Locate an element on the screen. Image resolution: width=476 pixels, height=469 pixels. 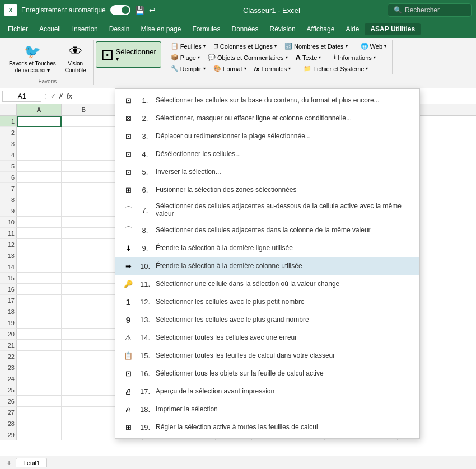
dropdown-item-7: ⌒7.Sélectionner des cellules adjacentes … is located at coordinates (268, 210).